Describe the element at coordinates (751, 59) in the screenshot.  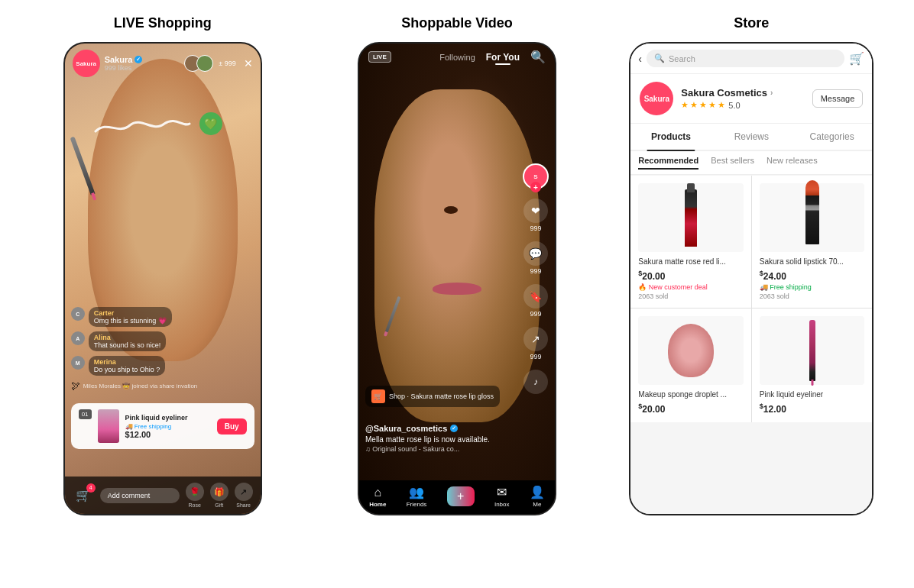
I see `store-header: ‹ 🔍 Search 🛒` at that location.